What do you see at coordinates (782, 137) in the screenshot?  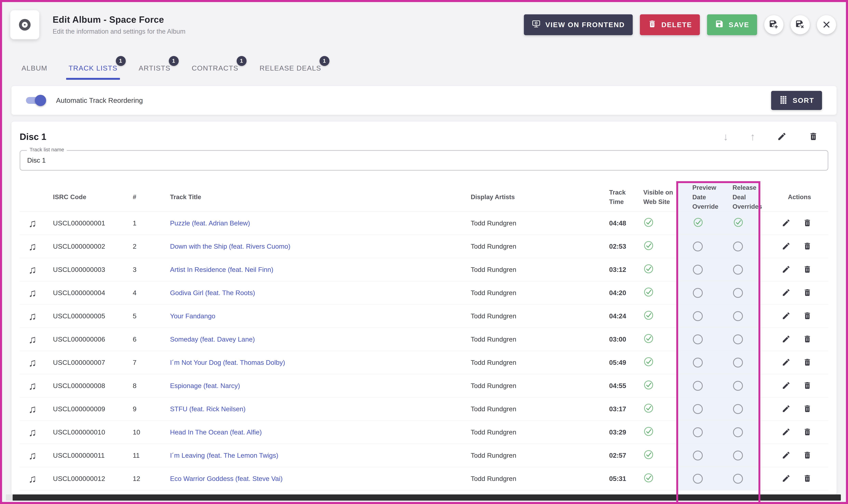 I see `edit-disc-button` at bounding box center [782, 137].